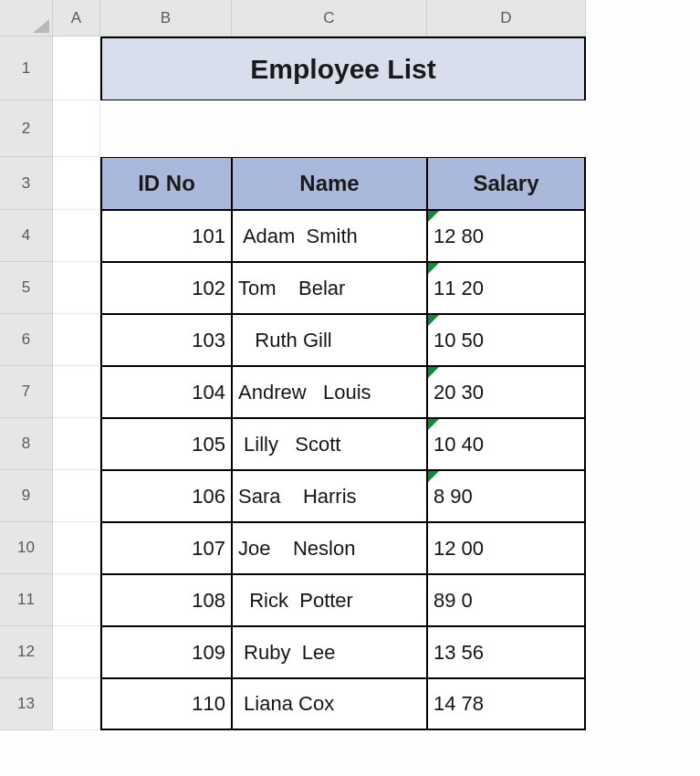 Image resolution: width=700 pixels, height=776 pixels. Describe the element at coordinates (77, 18) in the screenshot. I see `col-header-A: A` at that location.